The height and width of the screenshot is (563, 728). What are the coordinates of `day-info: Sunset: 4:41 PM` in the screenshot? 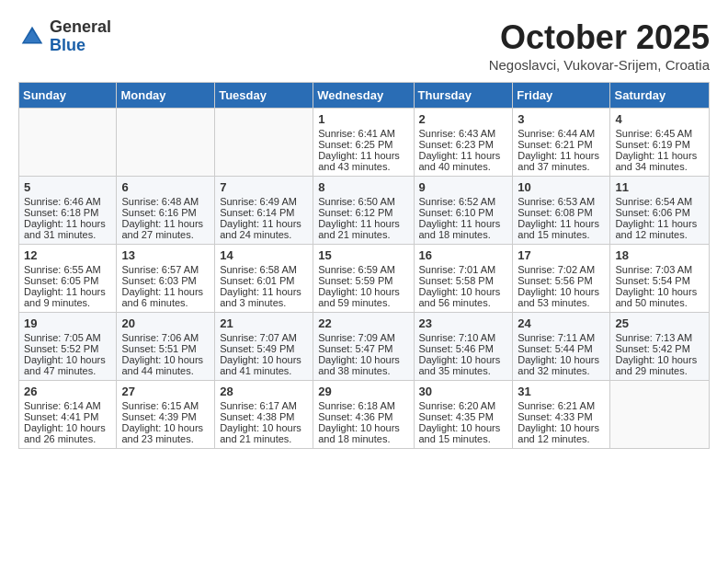 It's located at (68, 417).